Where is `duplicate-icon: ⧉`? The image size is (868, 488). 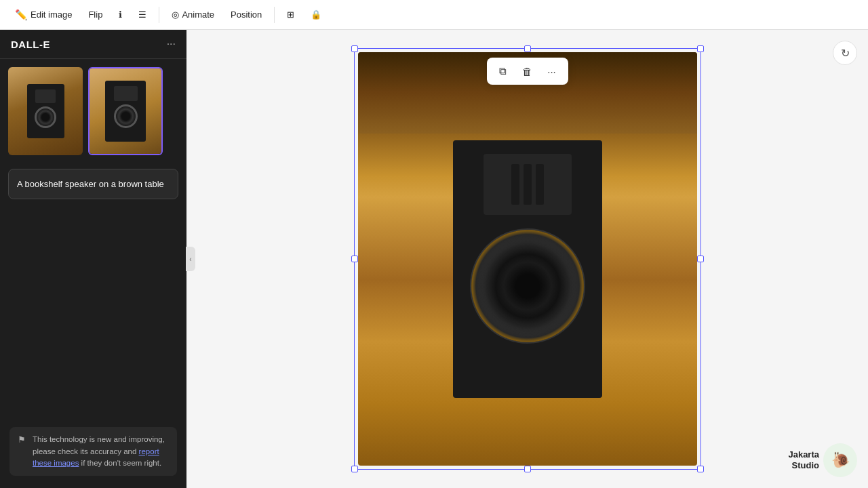
duplicate-icon: ⧉ is located at coordinates (503, 71).